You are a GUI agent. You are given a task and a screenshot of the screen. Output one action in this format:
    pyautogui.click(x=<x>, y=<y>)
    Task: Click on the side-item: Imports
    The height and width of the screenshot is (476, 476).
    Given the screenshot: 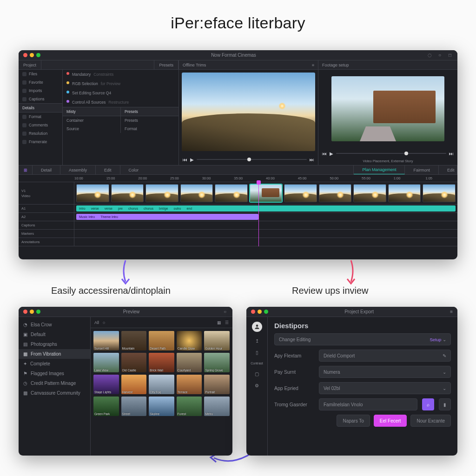 What is the action you would take?
    pyautogui.click(x=40, y=91)
    